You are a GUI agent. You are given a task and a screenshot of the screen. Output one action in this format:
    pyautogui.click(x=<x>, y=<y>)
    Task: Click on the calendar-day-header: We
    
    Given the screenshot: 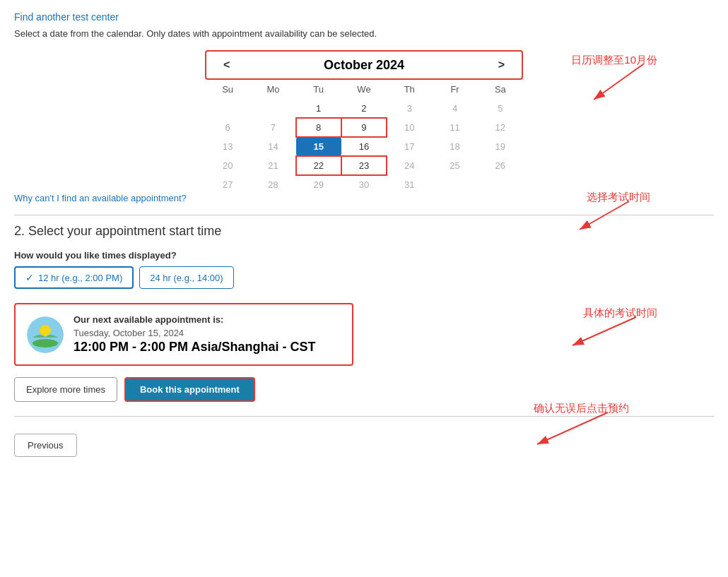 What is the action you would take?
    pyautogui.click(x=364, y=89)
    